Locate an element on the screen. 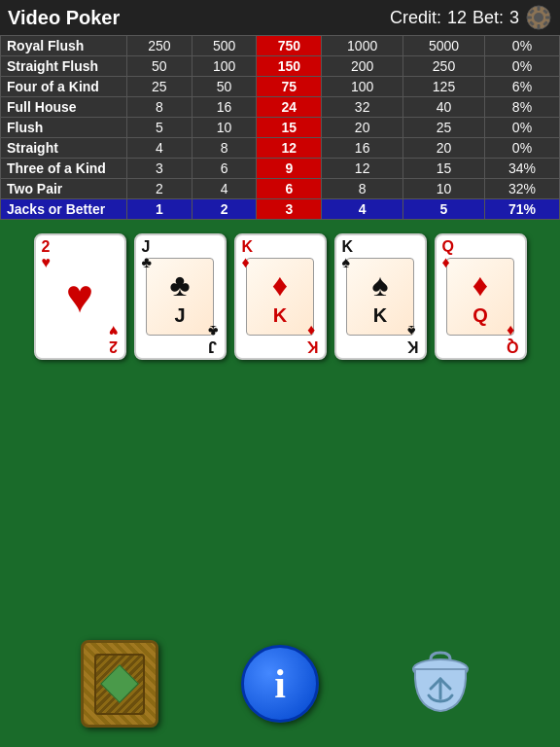 The width and height of the screenshot is (560, 747). payout-cell: 1 is located at coordinates (159, 210).